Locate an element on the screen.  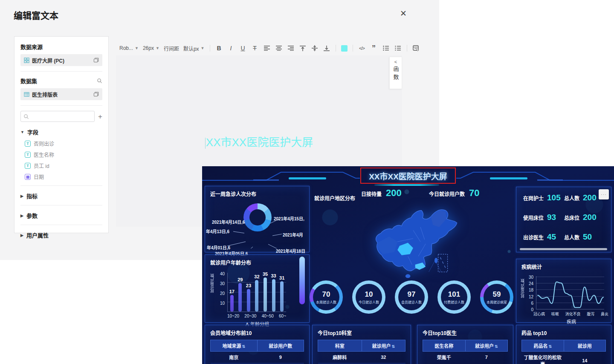
table-row: 荣胤千7 is located at coordinates (466, 357).